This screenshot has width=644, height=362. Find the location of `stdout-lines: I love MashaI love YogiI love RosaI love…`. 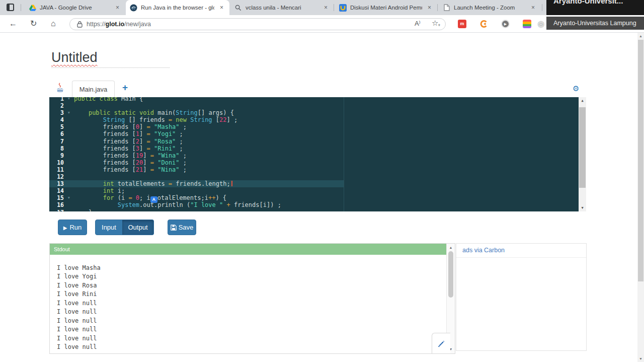

stdout-lines: I love MashaI love YogiI love RosaI love… is located at coordinates (78, 308).